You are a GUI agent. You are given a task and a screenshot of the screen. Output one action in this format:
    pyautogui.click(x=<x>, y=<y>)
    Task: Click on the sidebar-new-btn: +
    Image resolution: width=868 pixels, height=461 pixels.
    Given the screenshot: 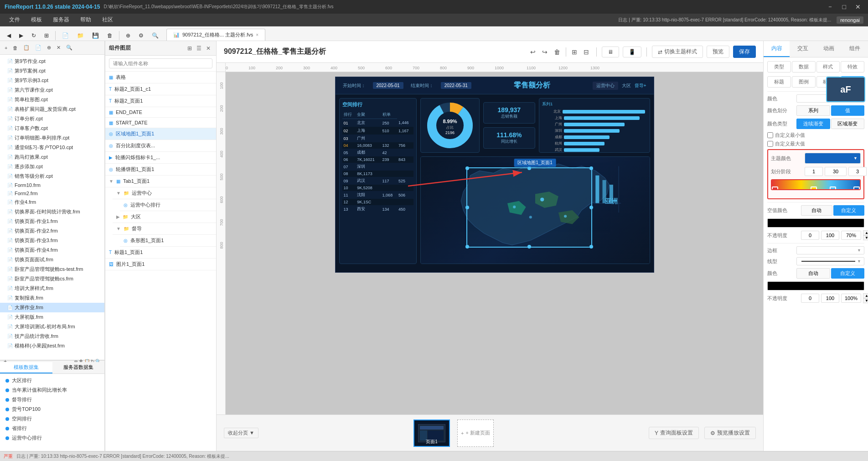 What is the action you would take?
    pyautogui.click(x=6, y=48)
    